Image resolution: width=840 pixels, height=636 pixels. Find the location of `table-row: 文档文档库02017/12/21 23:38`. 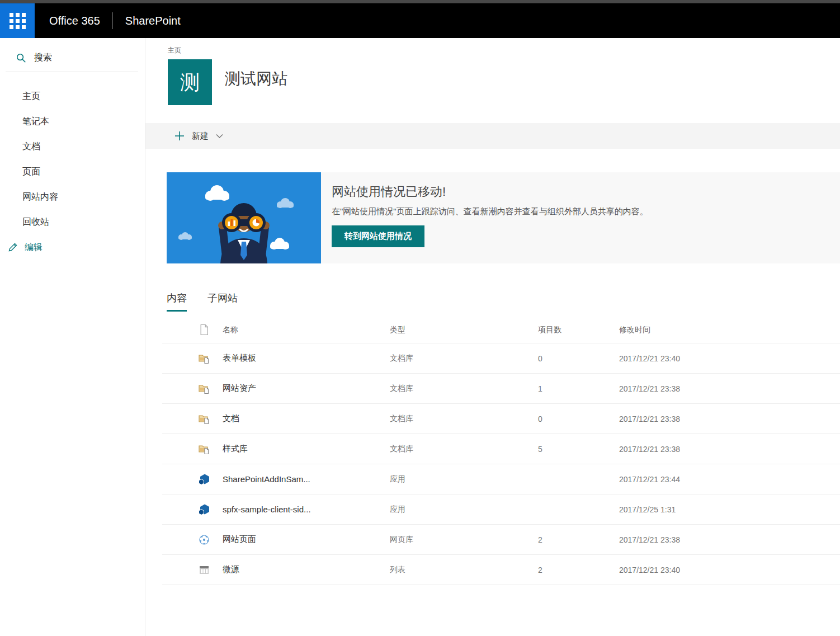

table-row: 文档文档库02017/12/21 23:38 is located at coordinates (501, 419).